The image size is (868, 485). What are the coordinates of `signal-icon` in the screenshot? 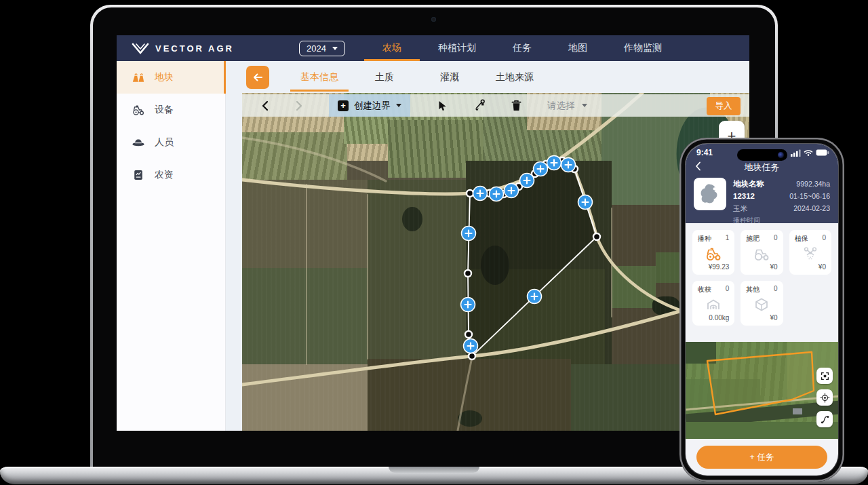 It's located at (796, 153).